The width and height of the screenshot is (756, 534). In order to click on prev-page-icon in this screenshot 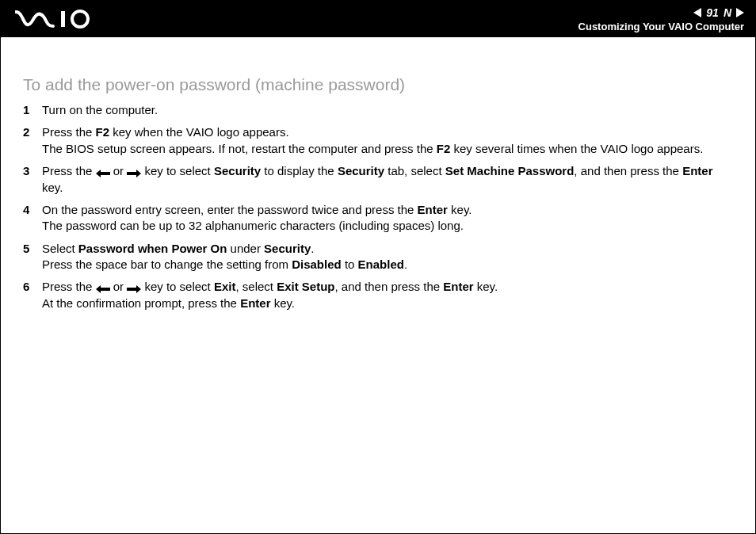, I will do `click(697, 13)`.